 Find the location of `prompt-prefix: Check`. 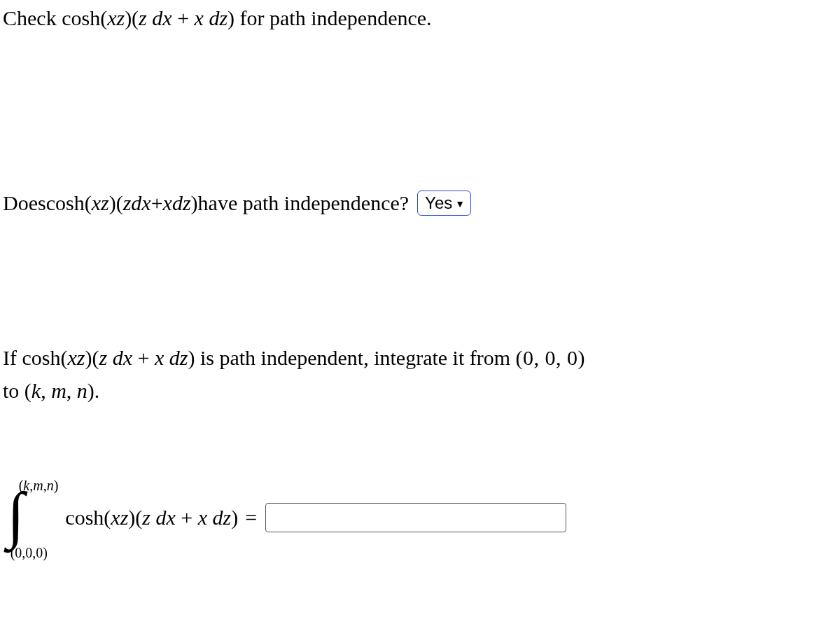

prompt-prefix: Check is located at coordinates (32, 18).